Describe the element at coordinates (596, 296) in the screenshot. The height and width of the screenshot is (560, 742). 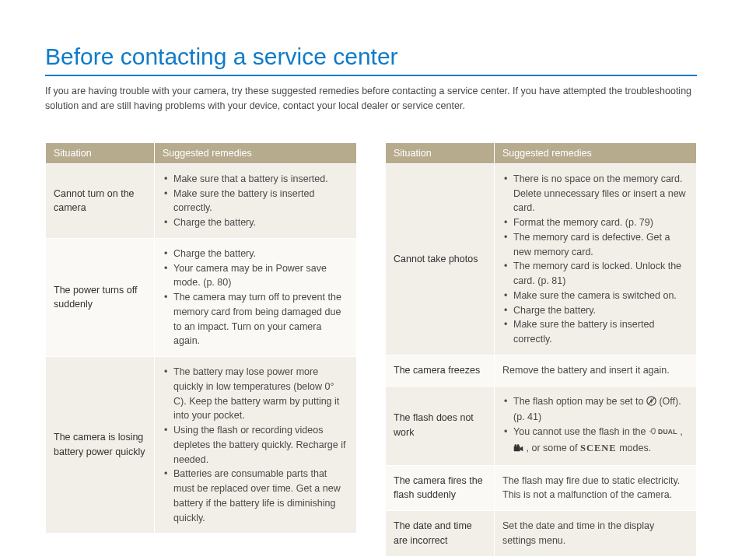
I see `list-item: Make sure the camera is switched on.` at that location.